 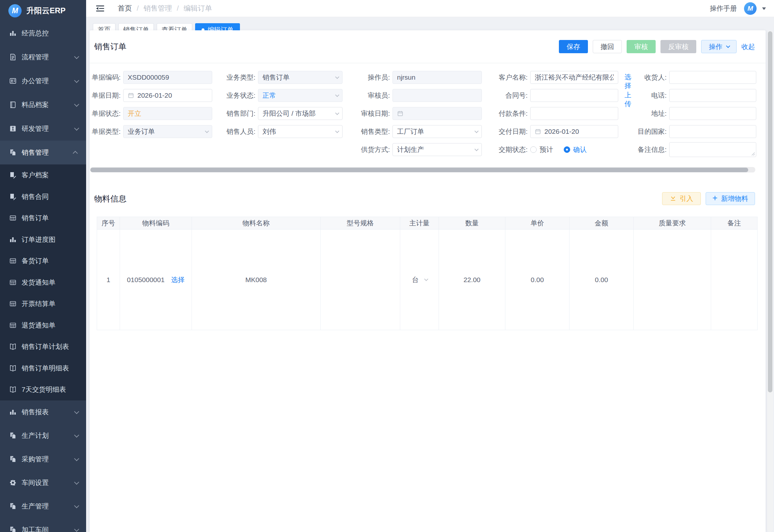 I want to click on save-button: 保存, so click(x=573, y=47).